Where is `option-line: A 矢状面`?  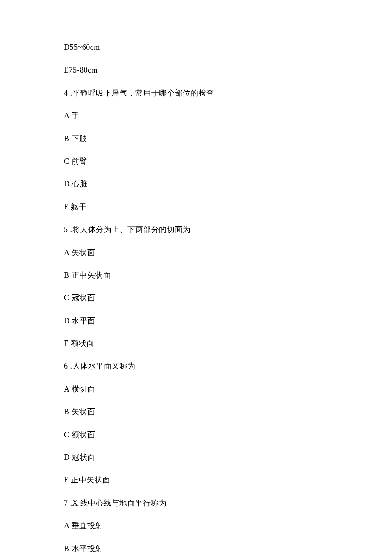 option-line: A 矢状面 is located at coordinates (196, 253).